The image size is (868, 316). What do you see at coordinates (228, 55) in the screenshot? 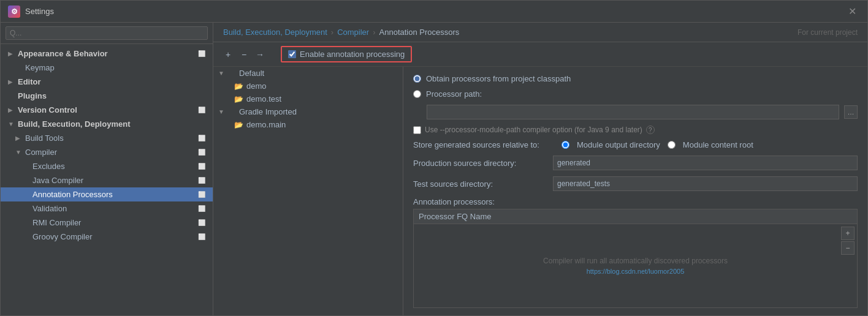
I see `add-button: +` at bounding box center [228, 55].